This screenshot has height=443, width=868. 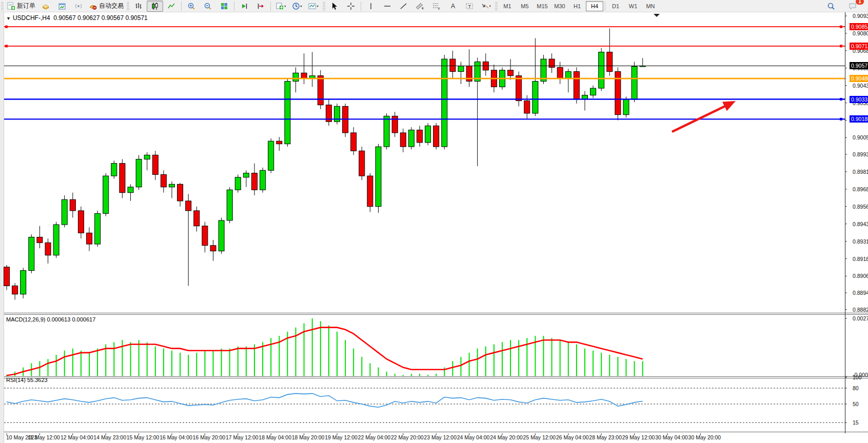 I want to click on chart-collapse-icon: ▼, so click(x=8, y=18).